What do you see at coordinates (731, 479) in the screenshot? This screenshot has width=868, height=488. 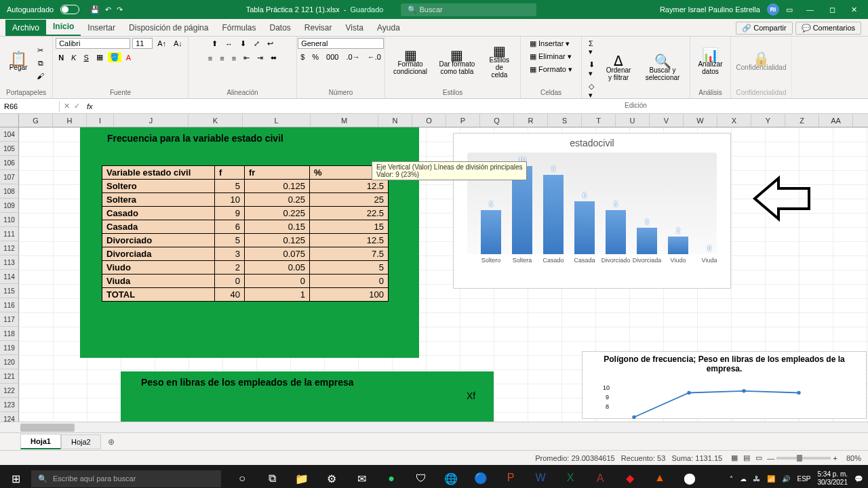 I see `tray-up-icon: ˄` at bounding box center [731, 479].